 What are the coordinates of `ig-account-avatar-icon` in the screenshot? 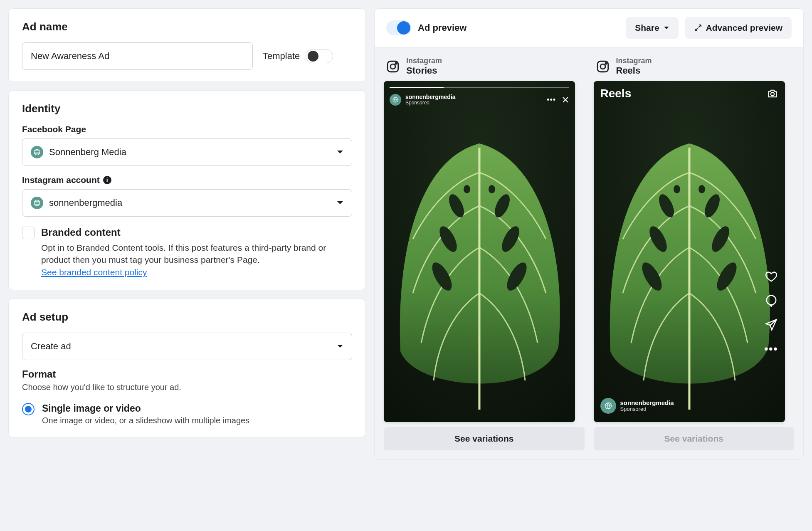 It's located at (37, 203).